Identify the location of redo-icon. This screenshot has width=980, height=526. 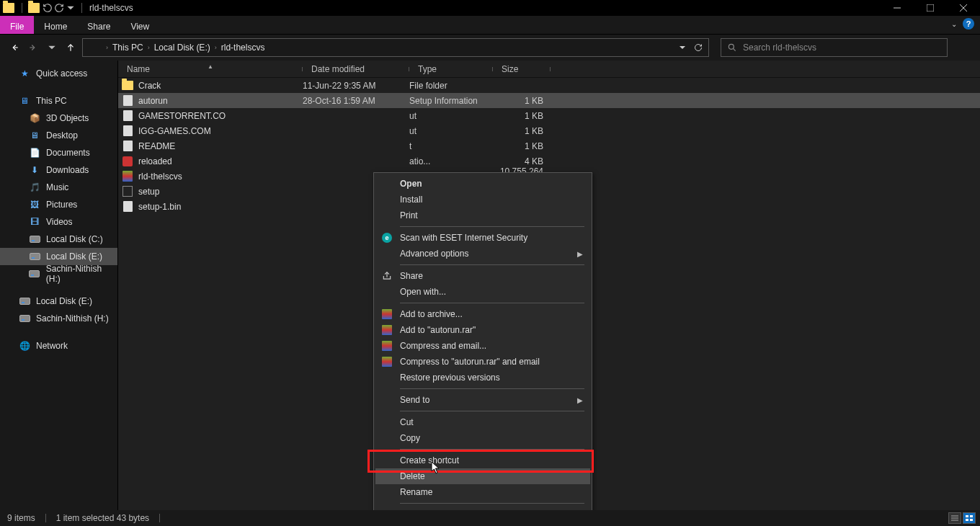
(59, 8).